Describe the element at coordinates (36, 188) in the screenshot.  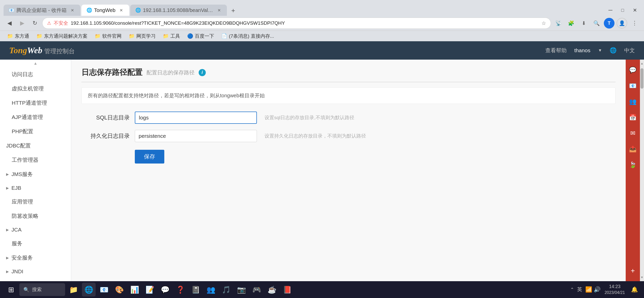
I see `sidebar-item-ejb: ▶ EJB` at that location.